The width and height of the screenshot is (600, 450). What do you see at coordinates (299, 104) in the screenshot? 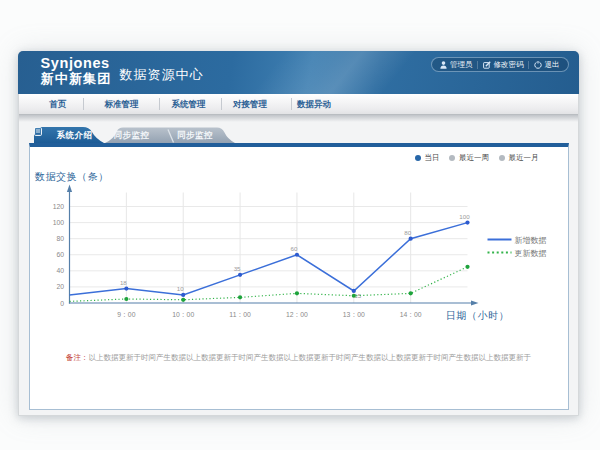
I see `main-nav: 首页 标准管理 系统管理 对接管理 数据异动` at bounding box center [299, 104].